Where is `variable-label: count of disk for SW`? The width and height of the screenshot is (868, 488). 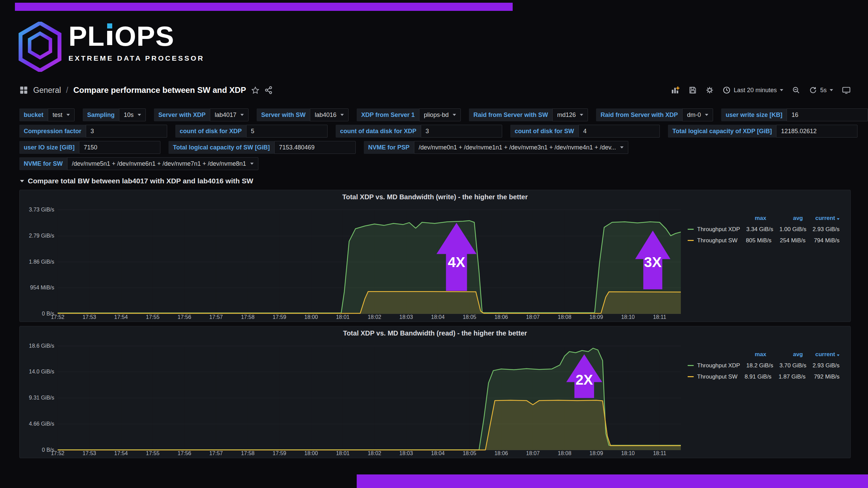 variable-label: count of disk for SW is located at coordinates (545, 131).